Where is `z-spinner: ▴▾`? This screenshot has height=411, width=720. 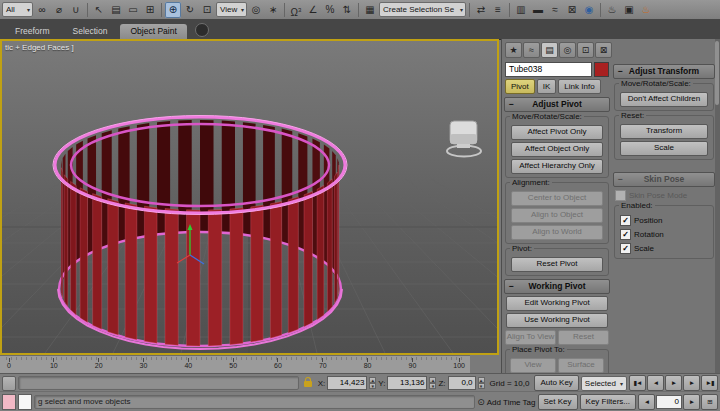
z-spinner: ▴▾ is located at coordinates (482, 383).